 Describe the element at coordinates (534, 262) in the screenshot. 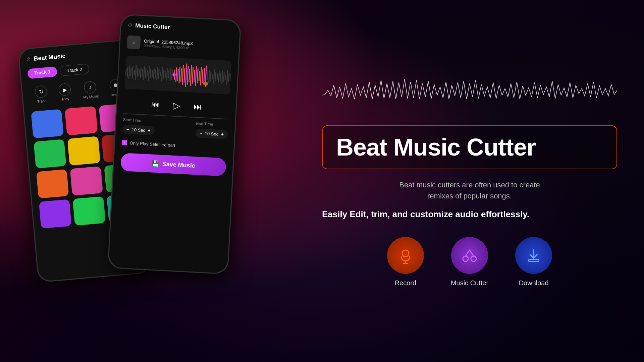

I see `feature-download: Download` at that location.